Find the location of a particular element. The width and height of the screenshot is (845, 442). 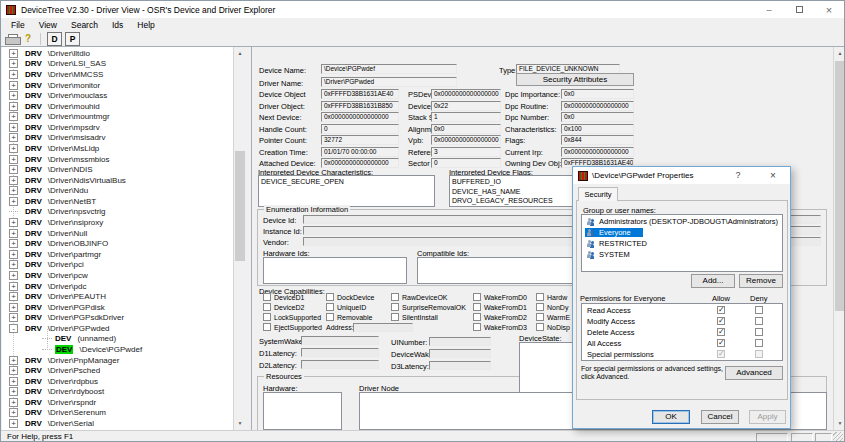

menu-item-search: Search is located at coordinates (84, 25).